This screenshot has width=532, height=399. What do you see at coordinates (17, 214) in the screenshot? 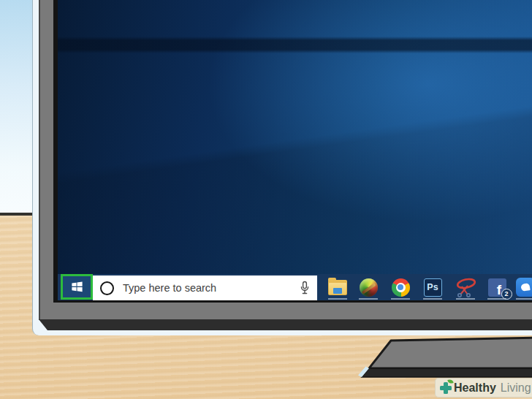
I see `desk-edge` at bounding box center [17, 214].